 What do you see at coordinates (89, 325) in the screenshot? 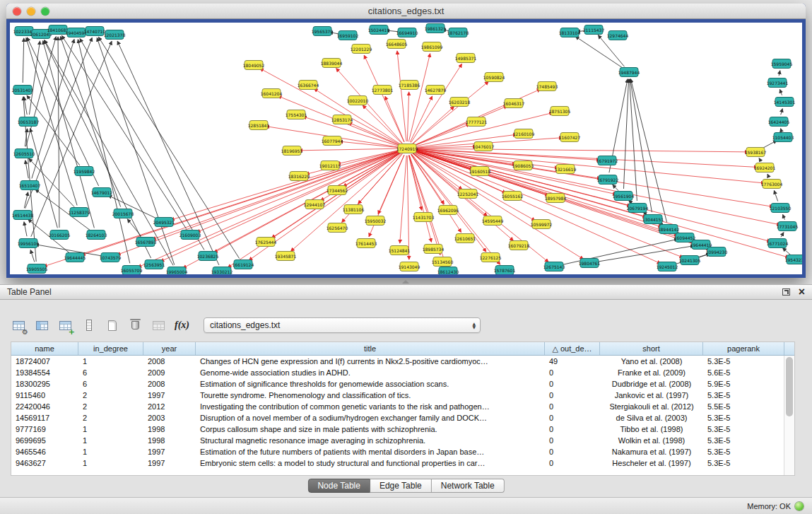
I see `delete-columns-button` at bounding box center [89, 325].